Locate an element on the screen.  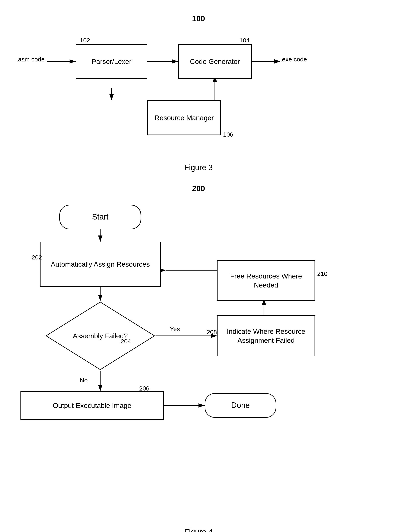
fig3-title: 100 is located at coordinates (198, 19).